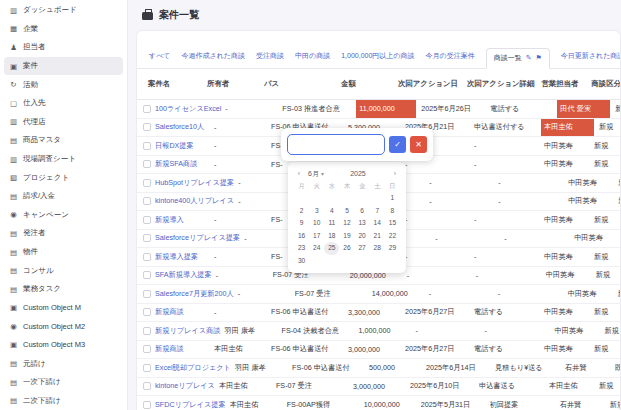  What do you see at coordinates (190, 405) in the screenshot?
I see `deal-name-link: SFDCリプレイス提案` at bounding box center [190, 405].